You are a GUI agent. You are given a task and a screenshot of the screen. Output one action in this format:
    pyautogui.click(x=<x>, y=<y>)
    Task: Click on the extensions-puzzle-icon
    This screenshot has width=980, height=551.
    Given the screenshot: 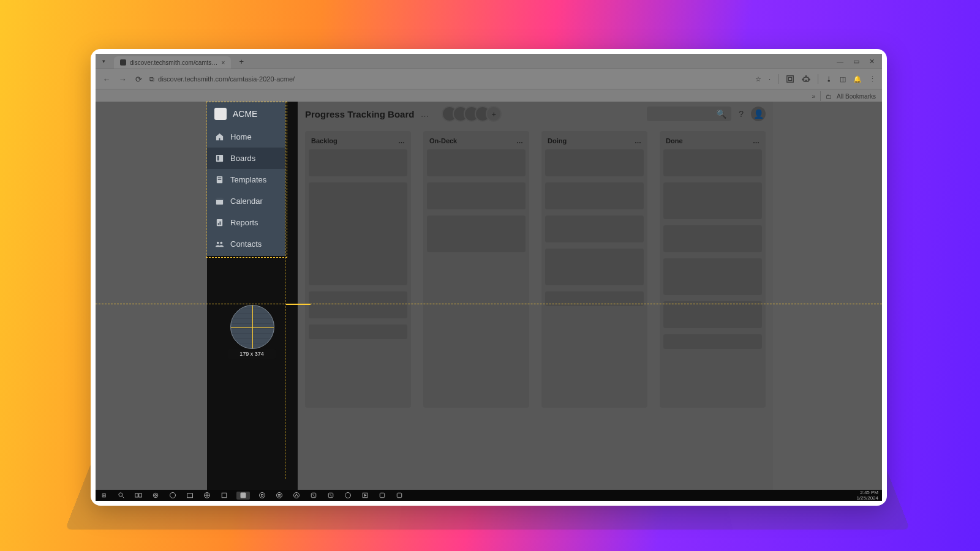 What is the action you would take?
    pyautogui.click(x=806, y=79)
    